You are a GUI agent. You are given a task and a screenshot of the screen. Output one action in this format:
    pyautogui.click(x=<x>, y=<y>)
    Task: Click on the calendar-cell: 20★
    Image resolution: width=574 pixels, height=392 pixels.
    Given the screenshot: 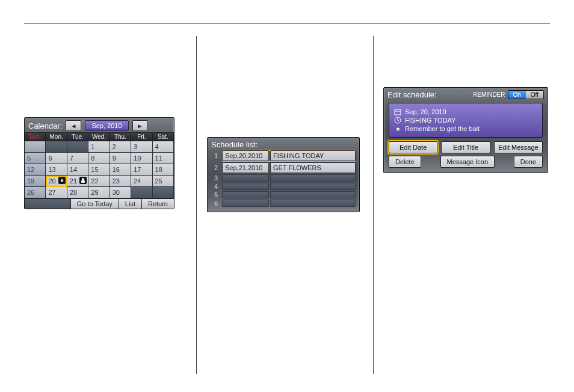 What is the action you would take?
    pyautogui.click(x=57, y=182)
    